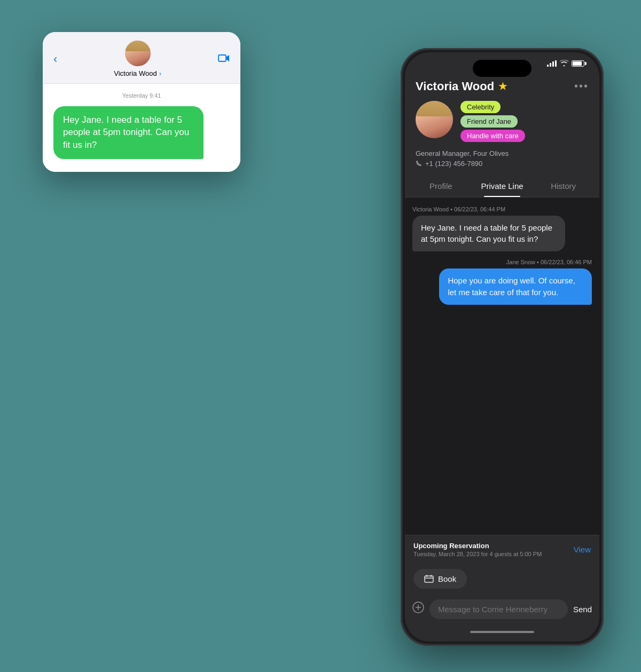 This screenshot has width=641, height=672. I want to click on imessage-contact: Victoria Wood ›, so click(138, 59).